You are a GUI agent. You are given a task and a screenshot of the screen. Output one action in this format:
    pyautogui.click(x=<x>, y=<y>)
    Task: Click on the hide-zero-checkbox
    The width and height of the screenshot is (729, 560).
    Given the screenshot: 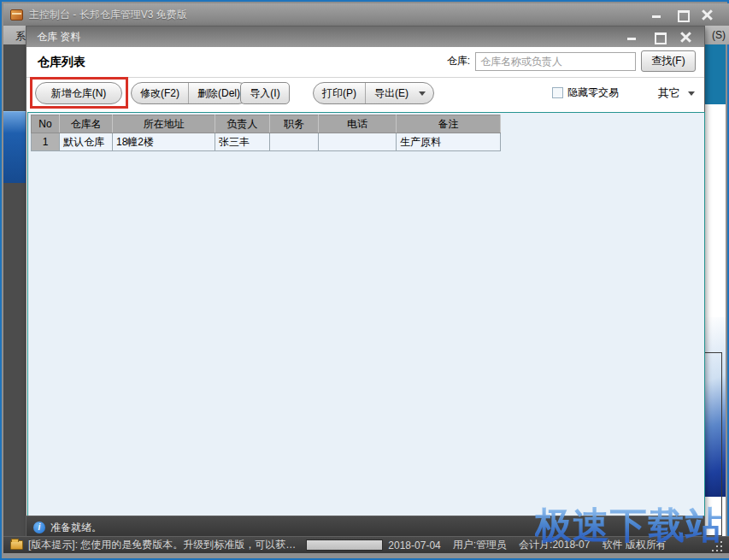 What is the action you would take?
    pyautogui.click(x=557, y=92)
    